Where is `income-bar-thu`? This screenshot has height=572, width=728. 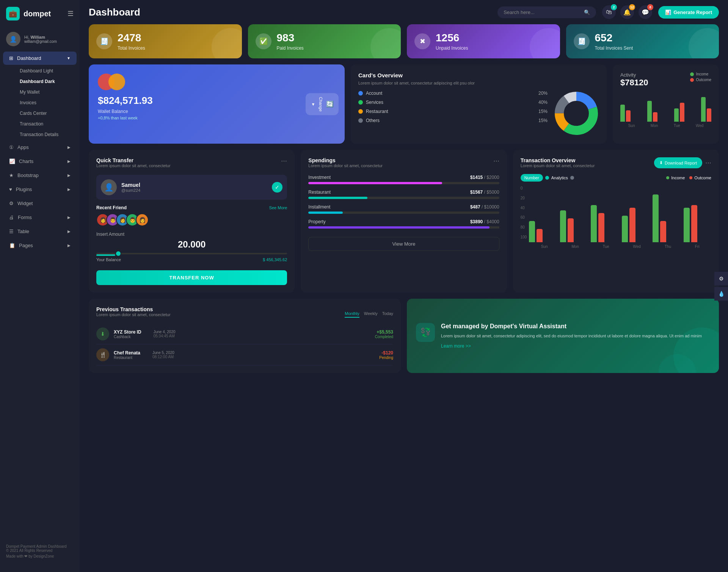 income-bar-thu is located at coordinates (656, 218).